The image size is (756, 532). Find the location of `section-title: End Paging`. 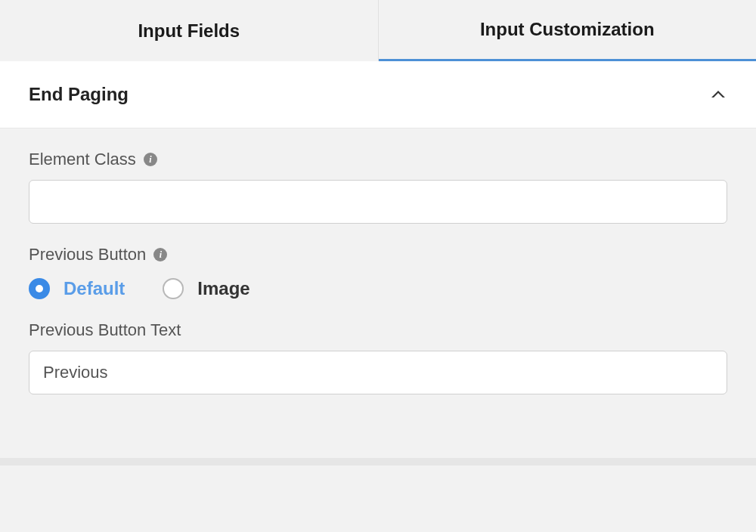

section-title: End Paging is located at coordinates (79, 94).